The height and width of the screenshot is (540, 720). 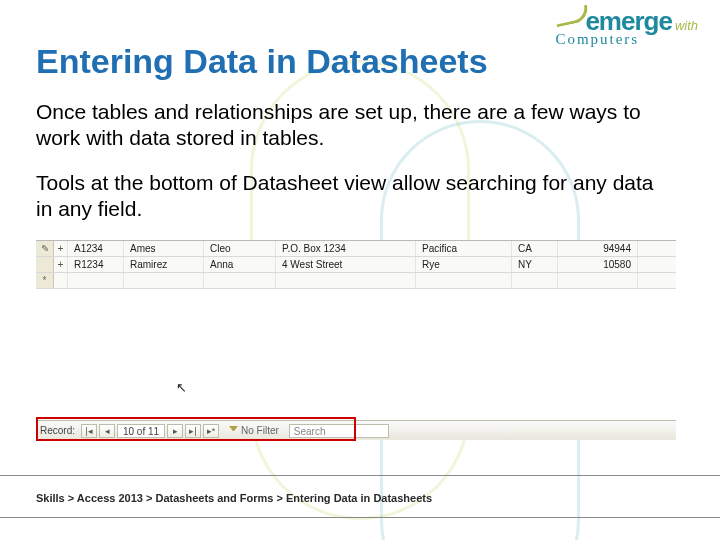 What do you see at coordinates (107, 431) in the screenshot?
I see `nav-prev-button: ◂` at bounding box center [107, 431].